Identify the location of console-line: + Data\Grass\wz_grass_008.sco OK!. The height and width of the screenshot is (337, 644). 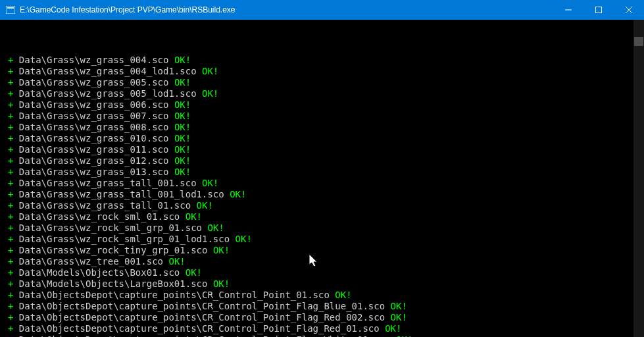
(325, 128).